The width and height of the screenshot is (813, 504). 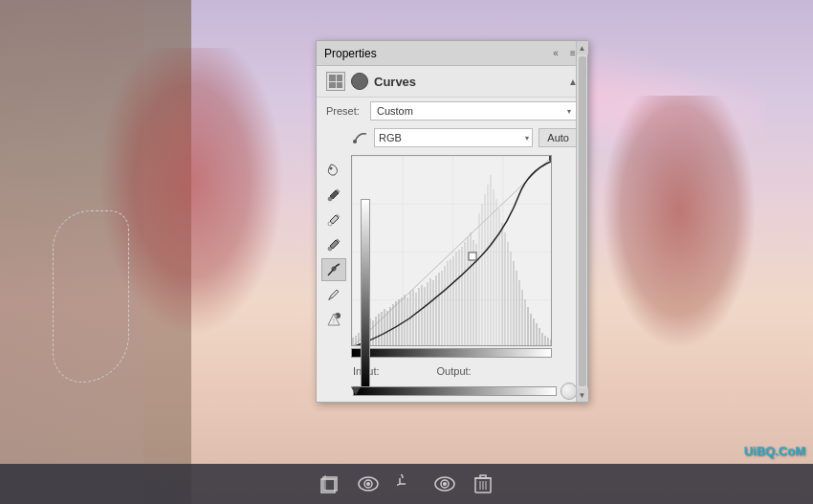 What do you see at coordinates (454, 371) in the screenshot?
I see `output-label: Output:` at bounding box center [454, 371].